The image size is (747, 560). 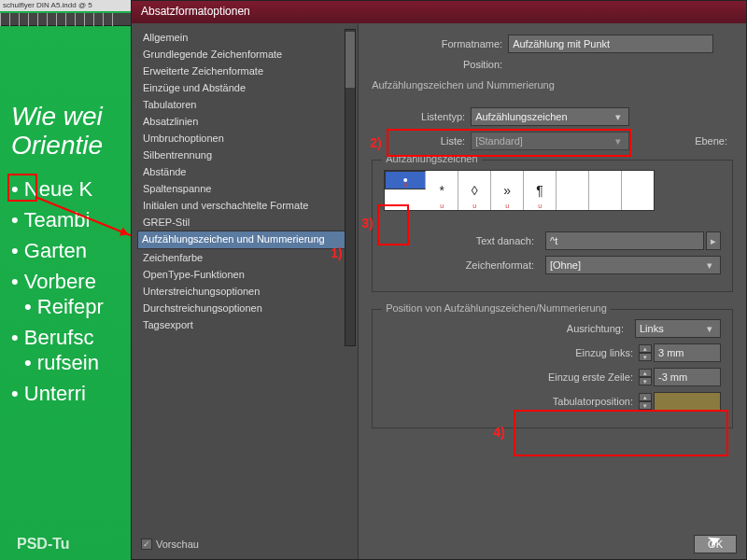 I want to click on liste-label: Liste:, so click(x=418, y=141).